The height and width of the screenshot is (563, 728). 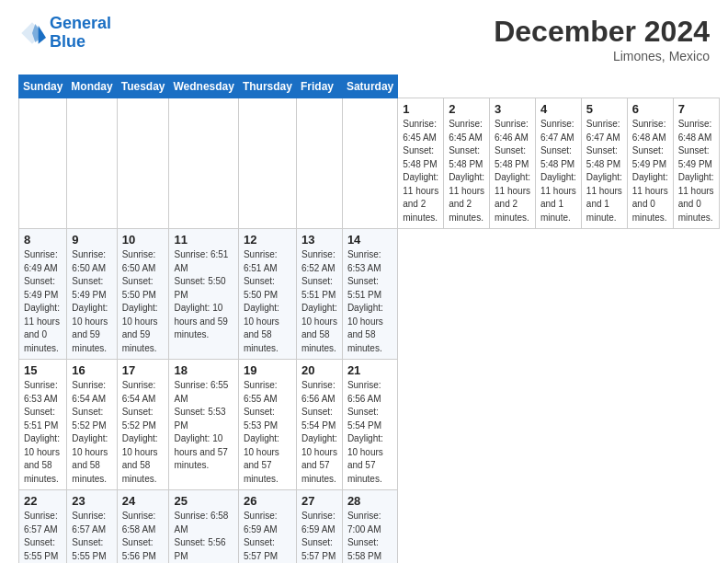 I want to click on table-row: 22 Sunrise: 6:57 AM Sunset: 5:55 PM Dayl…, so click(x=43, y=527).